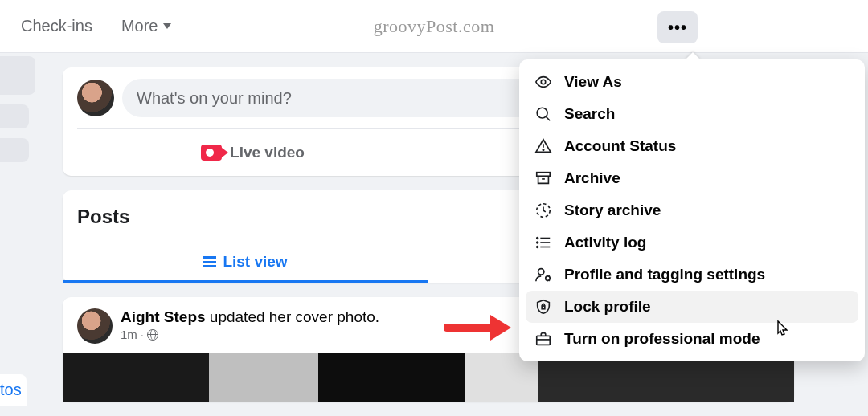 This screenshot has width=868, height=416. I want to click on menu-label: Search, so click(590, 114).